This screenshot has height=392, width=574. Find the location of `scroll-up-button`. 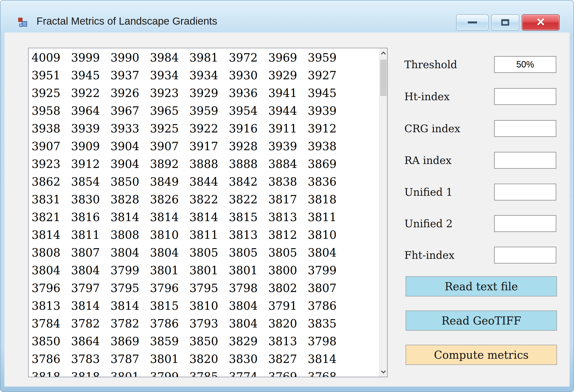

scroll-up-button is located at coordinates (383, 53).